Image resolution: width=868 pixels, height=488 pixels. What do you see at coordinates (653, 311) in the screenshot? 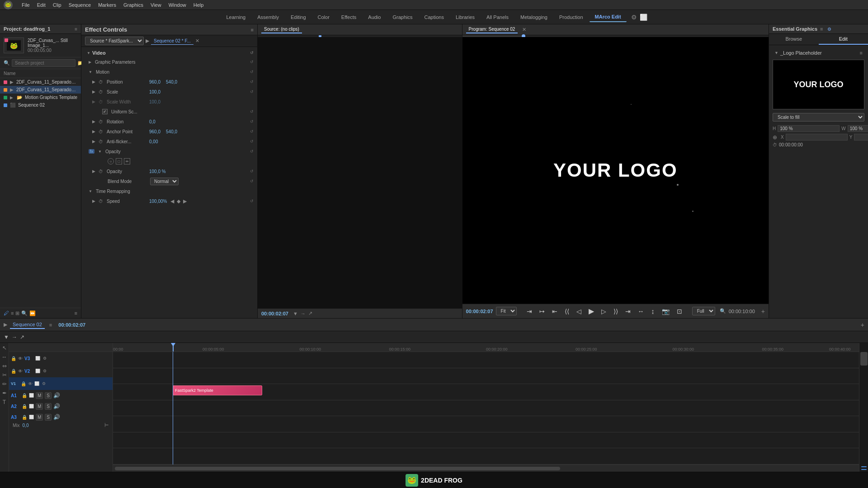
I see `overwrite-btn: ↨` at bounding box center [653, 311].